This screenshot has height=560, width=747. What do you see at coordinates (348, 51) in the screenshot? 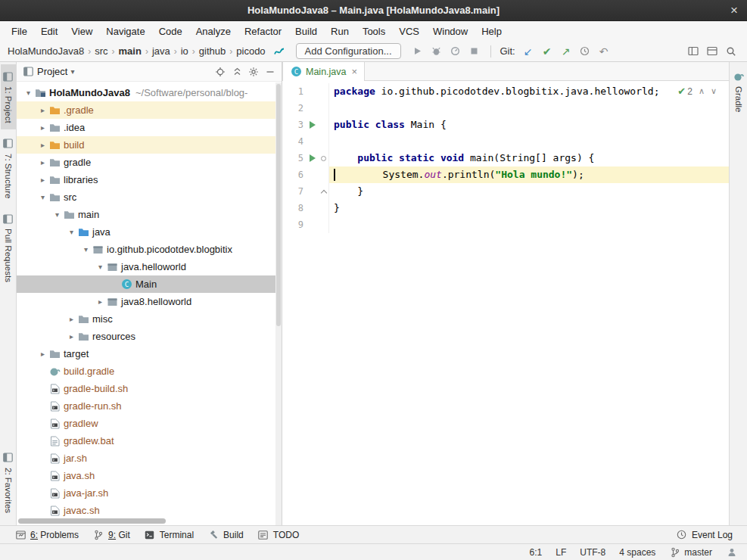
I see `run-configuration-select: Add Configuration...` at bounding box center [348, 51].